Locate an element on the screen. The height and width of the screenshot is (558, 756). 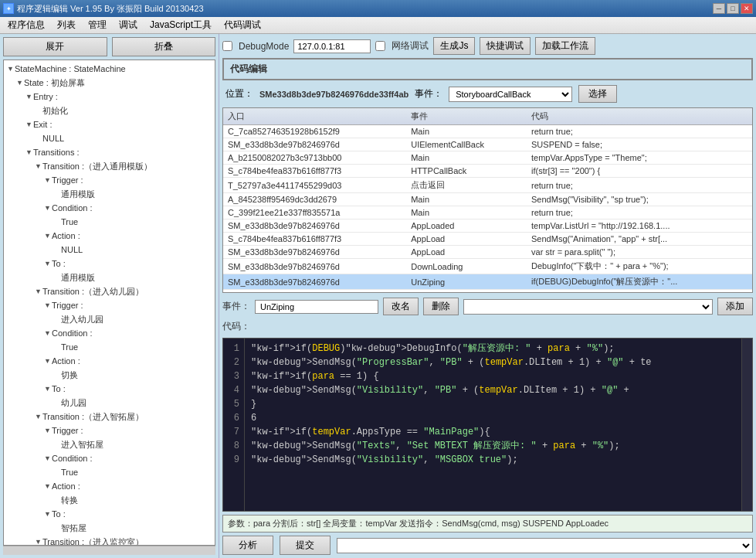
table-row: SM_e33d8b3de97b8246976dDownLoadingDebugI… is located at coordinates (488, 267).